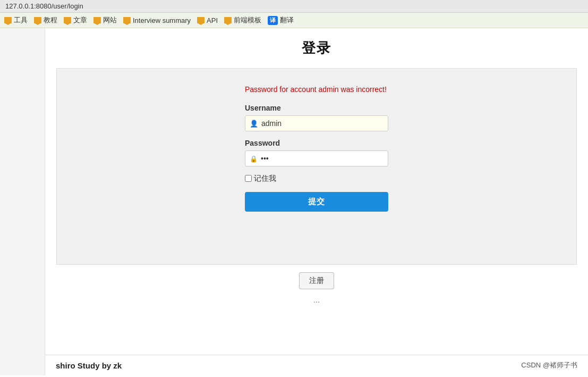 This screenshot has height=377, width=588. Describe the element at coordinates (317, 300) in the screenshot. I see `dots-line: ...` at that location.